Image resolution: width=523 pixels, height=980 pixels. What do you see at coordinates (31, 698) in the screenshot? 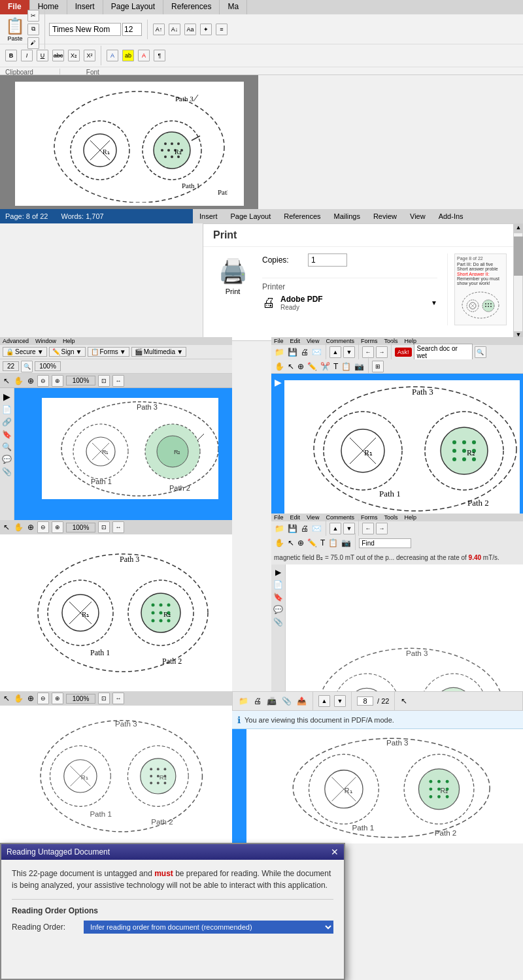
I see `zoom-tool-3: ⊕` at bounding box center [31, 698].